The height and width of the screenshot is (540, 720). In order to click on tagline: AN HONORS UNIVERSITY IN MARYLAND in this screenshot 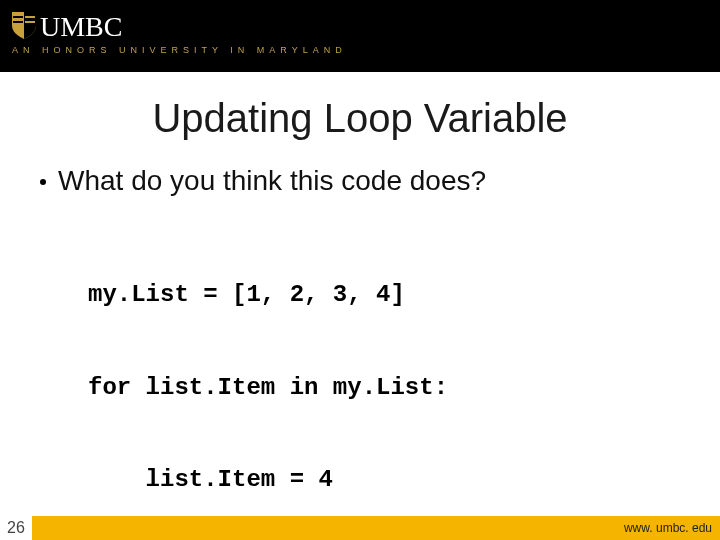, I will do `click(361, 50)`.